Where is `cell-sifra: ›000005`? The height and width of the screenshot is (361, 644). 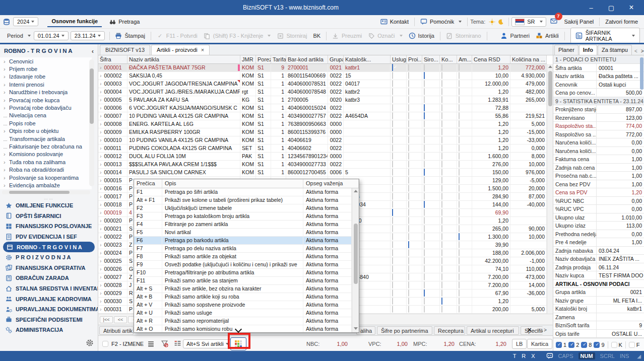
cell-sifra: ›000005 is located at coordinates (113, 100).